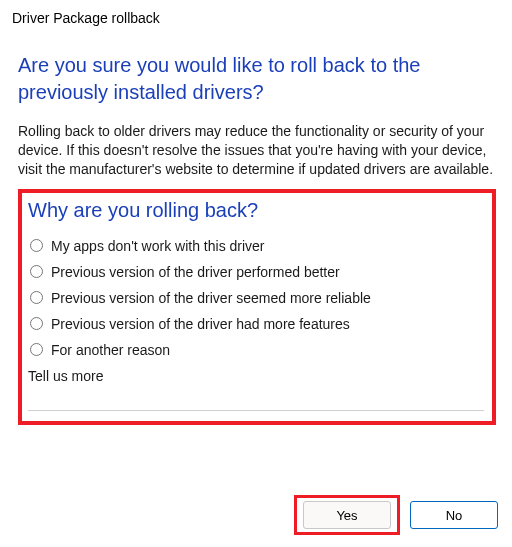  What do you see at coordinates (396, 515) in the screenshot?
I see `dialog-footer: Yes No` at bounding box center [396, 515].